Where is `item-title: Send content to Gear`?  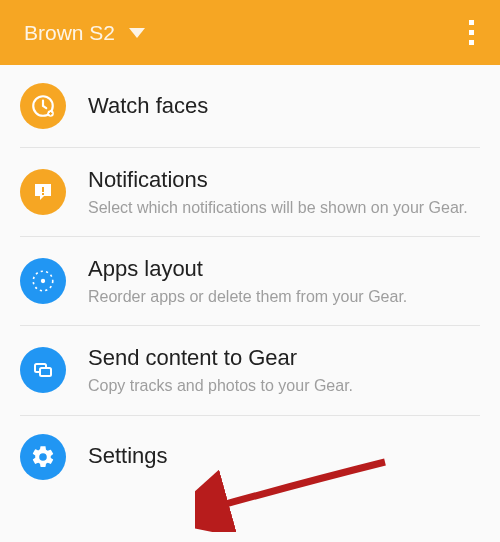 item-title: Send content to Gear is located at coordinates (284, 358).